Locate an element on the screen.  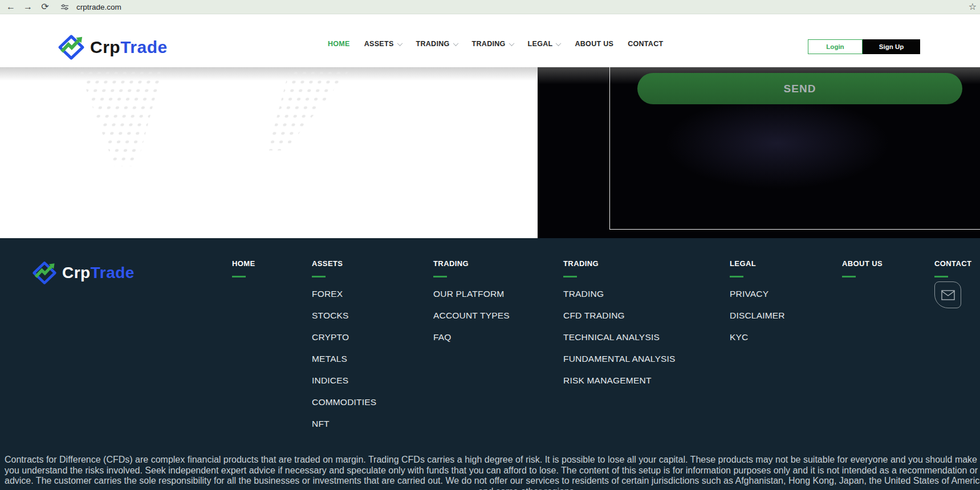
site-settings-icon is located at coordinates (64, 7).